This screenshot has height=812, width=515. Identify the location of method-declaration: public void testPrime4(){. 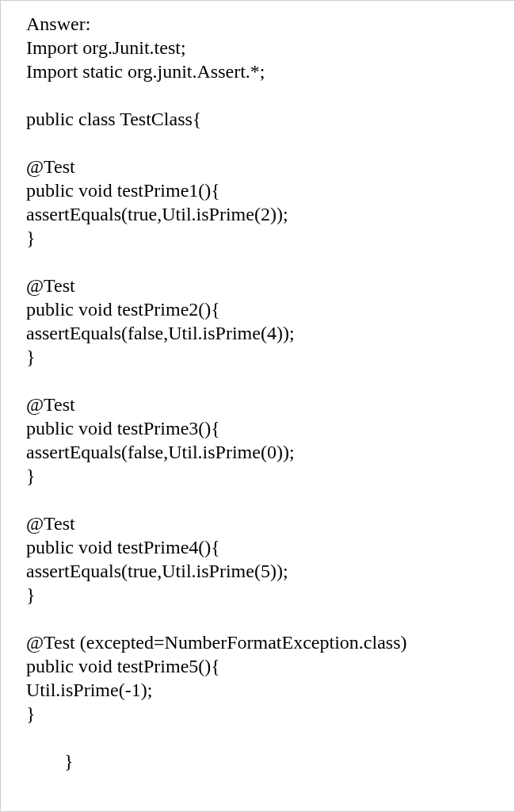
(258, 547).